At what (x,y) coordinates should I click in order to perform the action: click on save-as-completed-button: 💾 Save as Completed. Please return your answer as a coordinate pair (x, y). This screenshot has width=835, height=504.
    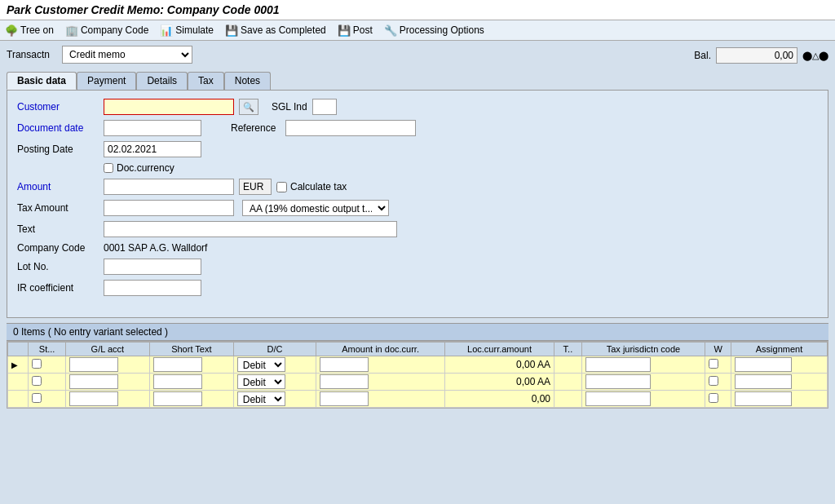
    Looking at the image, I should click on (276, 30).